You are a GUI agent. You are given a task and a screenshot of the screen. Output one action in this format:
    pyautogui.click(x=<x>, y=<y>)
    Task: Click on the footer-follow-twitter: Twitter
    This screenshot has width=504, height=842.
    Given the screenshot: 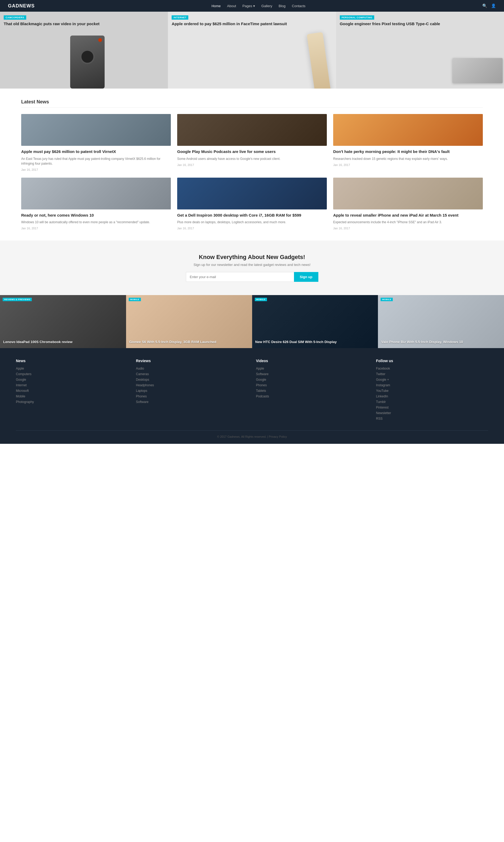 What is the action you would take?
    pyautogui.click(x=432, y=374)
    